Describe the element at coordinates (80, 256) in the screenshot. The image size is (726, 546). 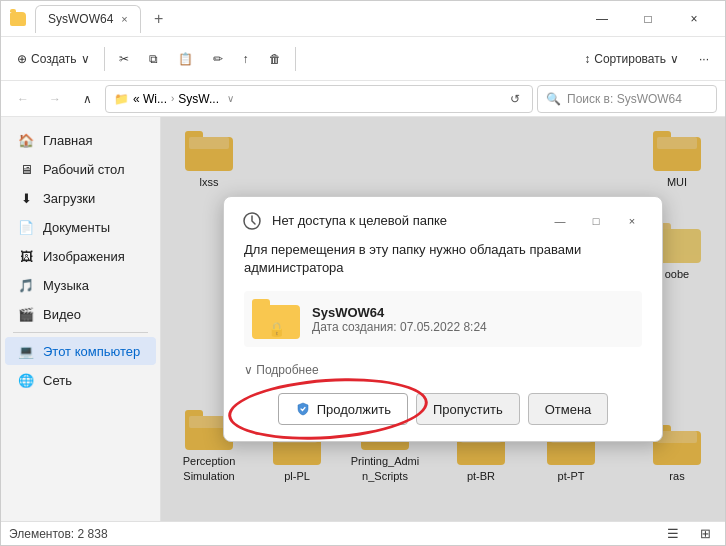
I see `sidebar-item-images: 🖼 Изображения` at that location.